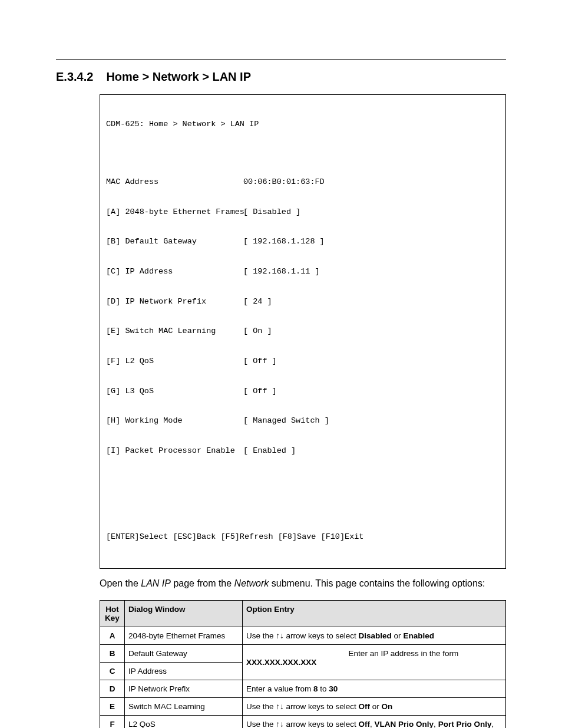 The height and width of the screenshot is (728, 562). What do you see at coordinates (303, 391) in the screenshot?
I see `terminal-row: [G] L3 QoS[ Off ]` at bounding box center [303, 391].